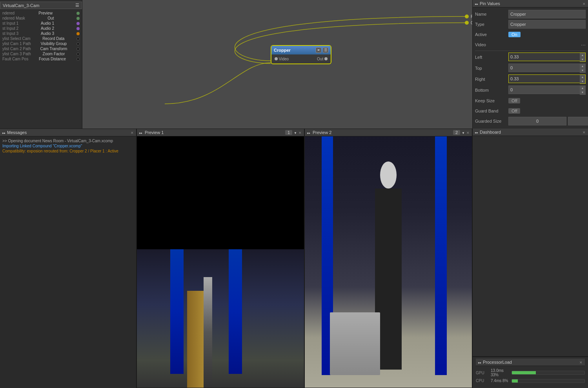 This screenshot has width=588, height=388. I want to click on node-settings-btn: ☰, so click(326, 50).